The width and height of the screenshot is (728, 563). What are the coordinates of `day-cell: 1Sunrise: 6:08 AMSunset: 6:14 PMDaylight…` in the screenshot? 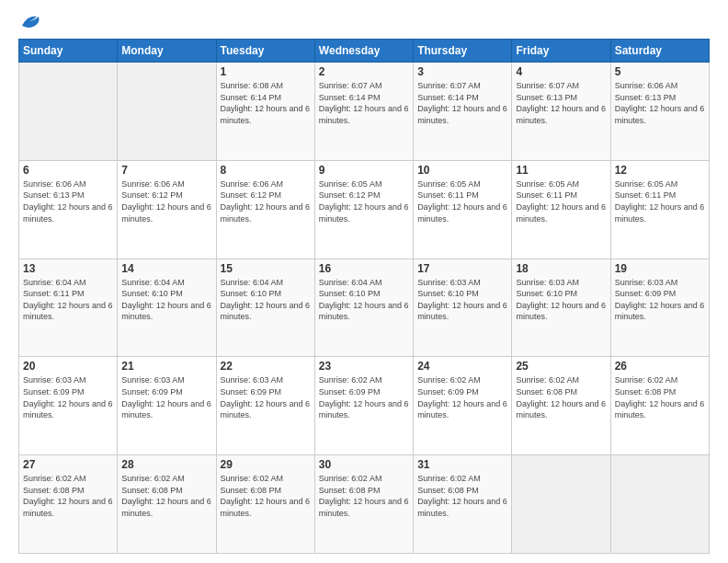 It's located at (265, 112).